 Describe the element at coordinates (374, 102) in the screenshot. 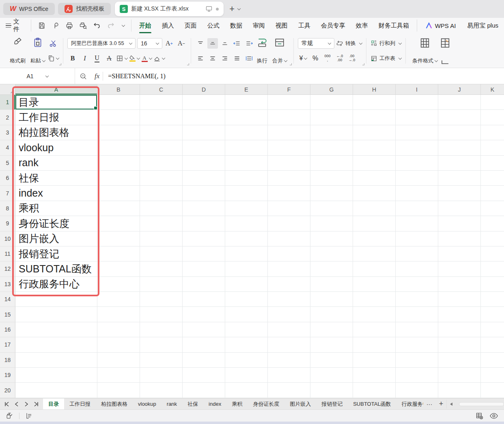

I see `cell-H1` at that location.